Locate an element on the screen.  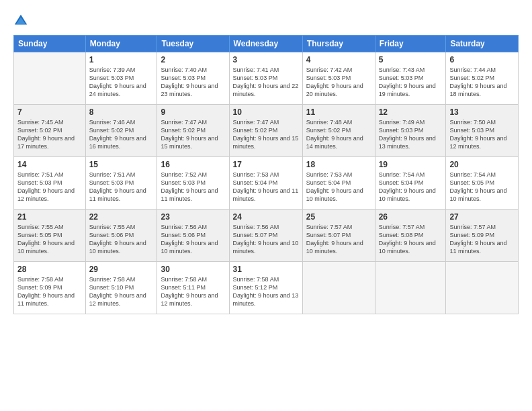
day-info: Sunrise: 7:54 AMSunset: 5:04 PMDaylight:… is located at coordinates (411, 187).